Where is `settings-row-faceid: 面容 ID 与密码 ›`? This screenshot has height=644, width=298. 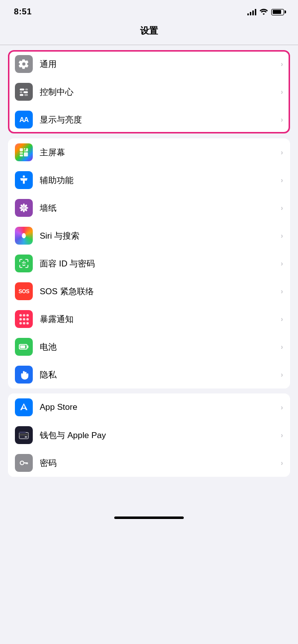 settings-row-faceid: 面容 ID 与密码 › is located at coordinates (149, 263).